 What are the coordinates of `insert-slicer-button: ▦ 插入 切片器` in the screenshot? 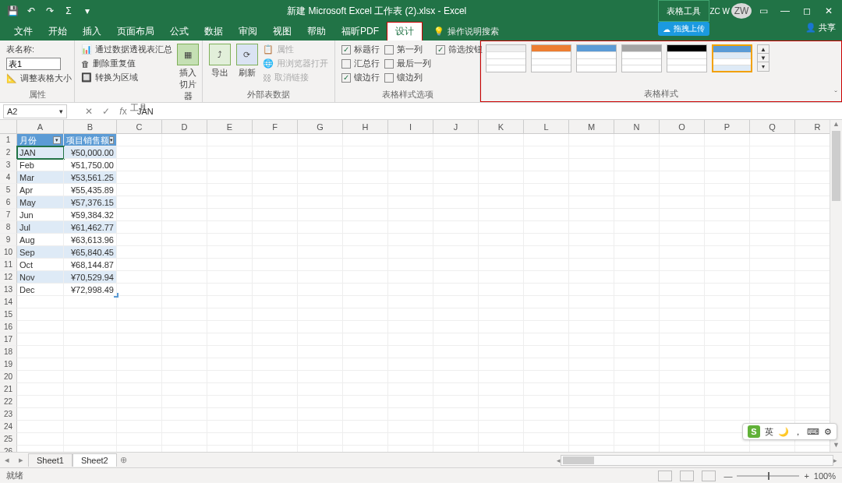 It's located at (188, 73).